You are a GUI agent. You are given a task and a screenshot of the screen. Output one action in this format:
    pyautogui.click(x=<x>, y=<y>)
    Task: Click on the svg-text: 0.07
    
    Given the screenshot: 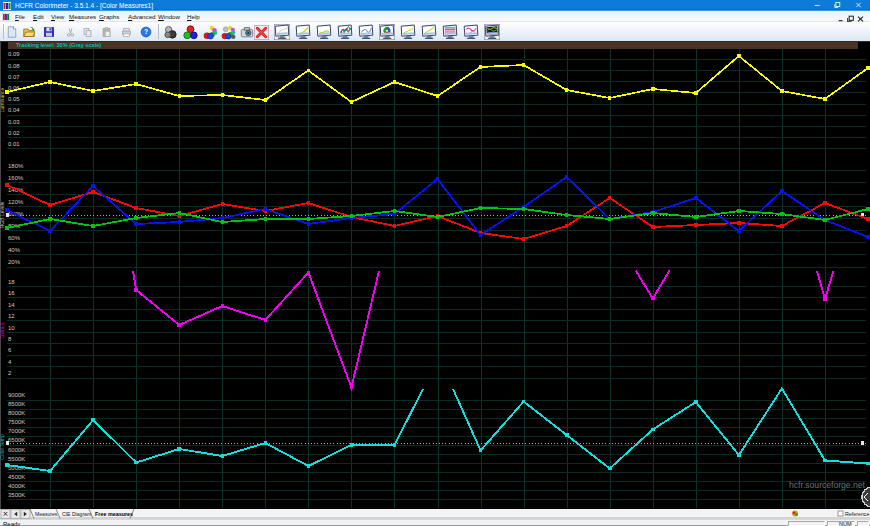 What is the action you would take?
    pyautogui.click(x=14, y=77)
    